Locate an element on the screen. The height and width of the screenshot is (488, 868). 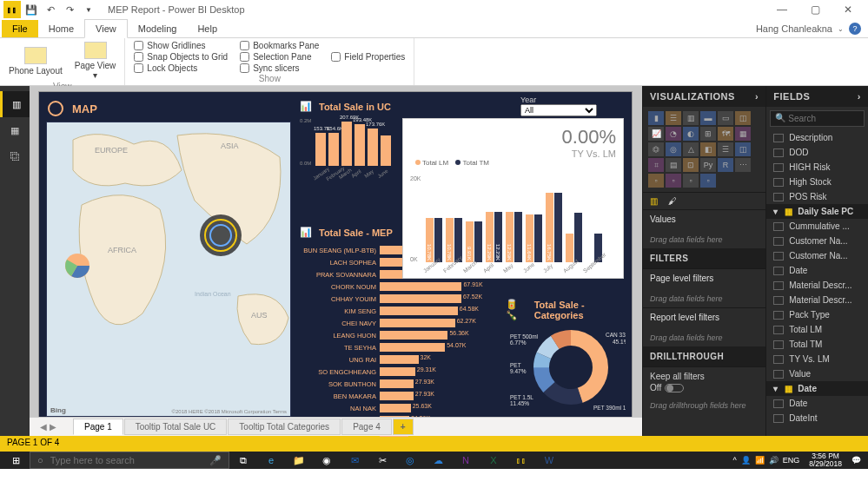
field-item: DateInt is located at coordinates (817, 419).